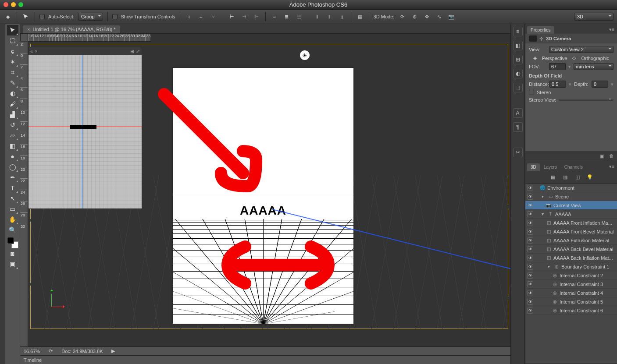 The image size is (617, 364). Describe the element at coordinates (571, 302) in the screenshot. I see `tree-row: 👁◎Internal Constraint 5` at that location.